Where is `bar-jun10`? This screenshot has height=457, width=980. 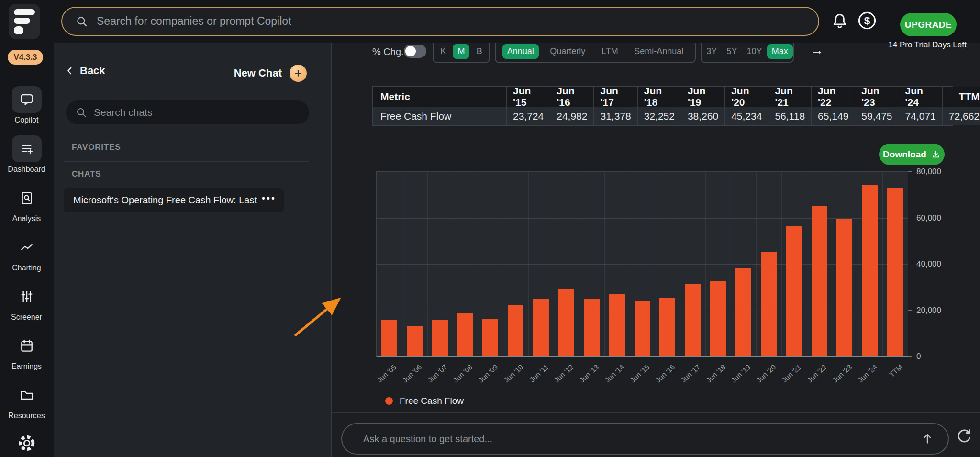
bar-jun10 is located at coordinates (516, 330).